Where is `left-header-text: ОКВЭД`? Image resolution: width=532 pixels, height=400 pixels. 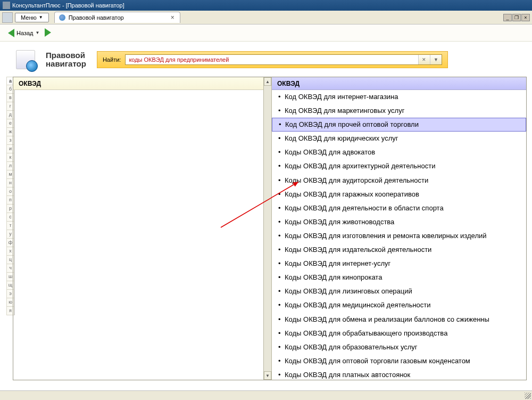
left-header-text: ОКВЭД is located at coordinates (30, 84).